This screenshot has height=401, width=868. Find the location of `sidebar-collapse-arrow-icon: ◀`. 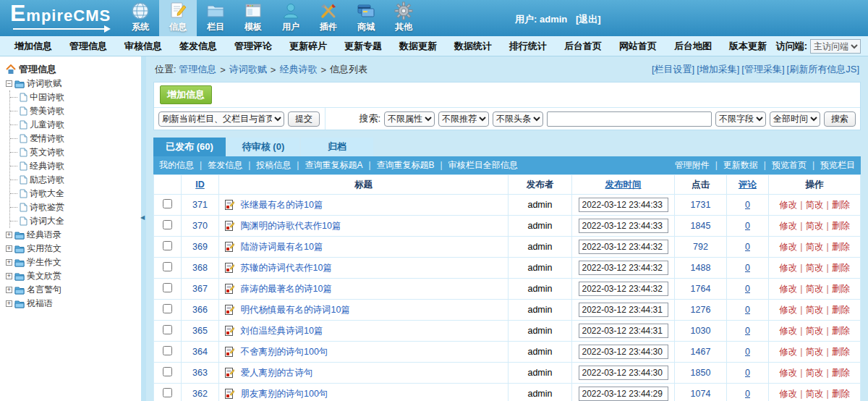

sidebar-collapse-arrow-icon: ◀ is located at coordinates (142, 217).